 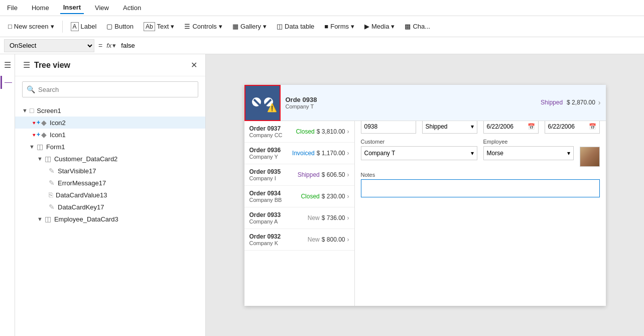 I want to click on icon2-badge: ♥ +, so click(x=36, y=123).